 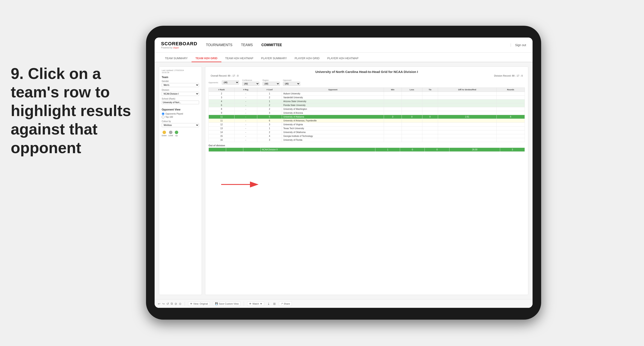 What do you see at coordinates (222, 97) in the screenshot?
I see `cell-rank: 3` at bounding box center [222, 97].